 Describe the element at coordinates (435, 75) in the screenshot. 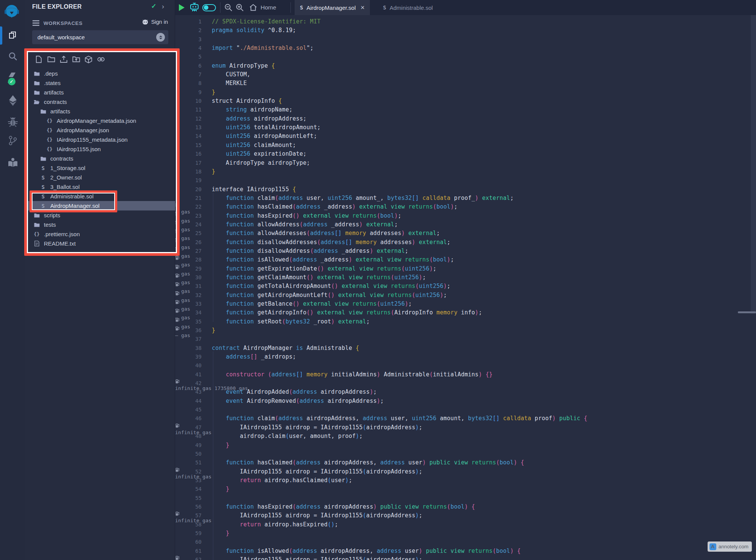

I see `code-line: 7 CUSTOM,` at that location.